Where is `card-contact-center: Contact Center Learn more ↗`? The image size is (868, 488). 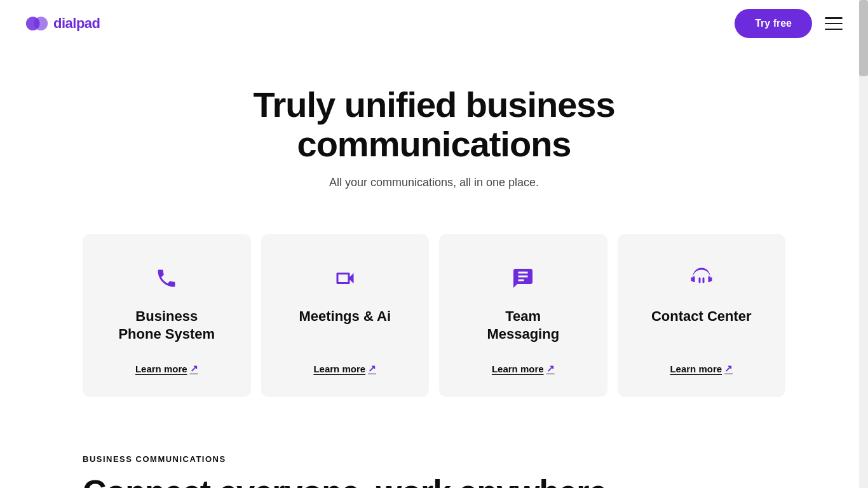
card-contact-center: Contact Center Learn more ↗ is located at coordinates (702, 315).